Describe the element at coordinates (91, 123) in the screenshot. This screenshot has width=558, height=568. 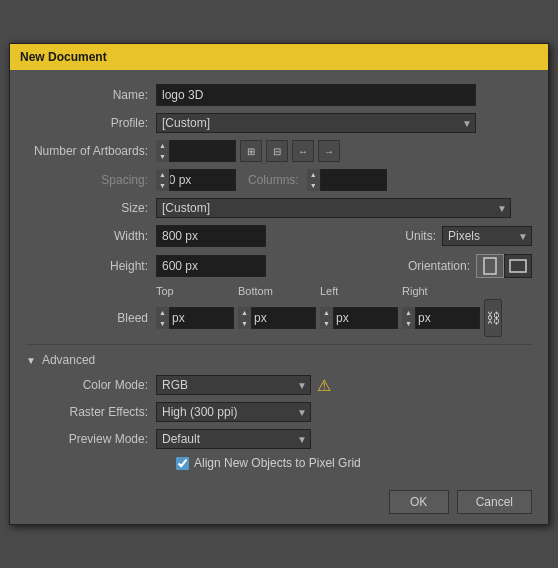
I see `profile-label: Profile:` at that location.